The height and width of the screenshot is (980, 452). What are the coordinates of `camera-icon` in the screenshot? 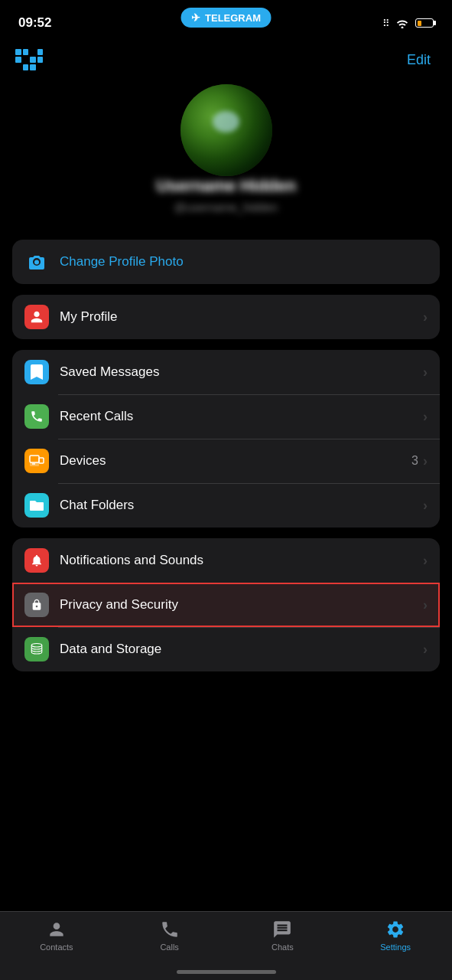 It's located at (37, 262).